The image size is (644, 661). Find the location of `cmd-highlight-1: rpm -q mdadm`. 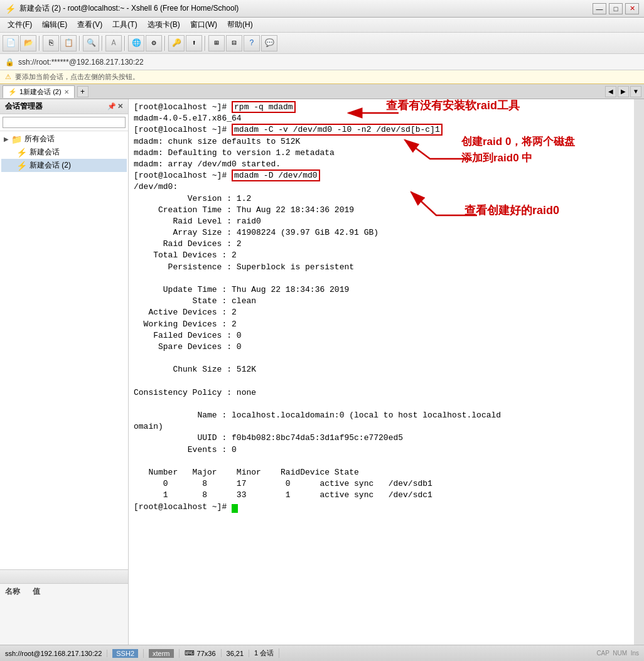

cmd-highlight-1: rpm -q mdadm is located at coordinates (264, 107).